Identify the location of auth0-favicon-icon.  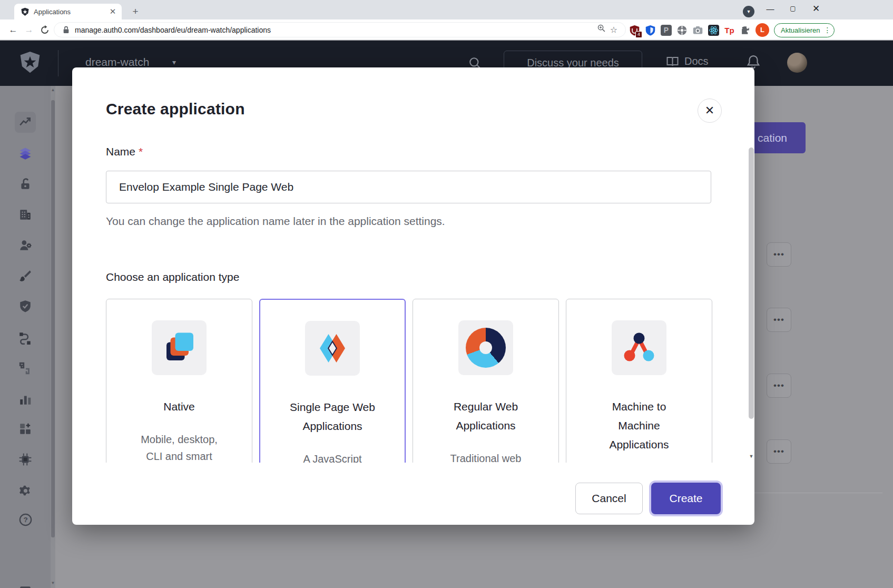
(25, 12).